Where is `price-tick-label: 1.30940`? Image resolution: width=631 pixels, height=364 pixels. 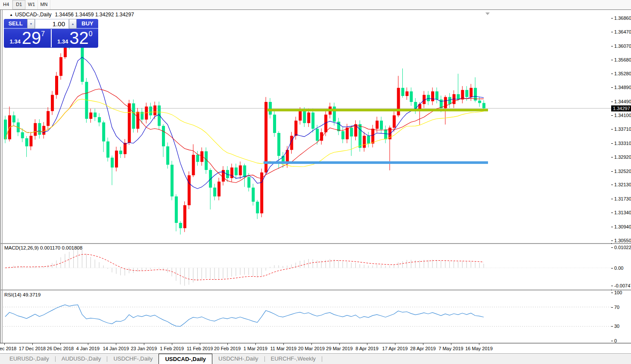
price-tick-label: 1.30940 is located at coordinates (623, 227).